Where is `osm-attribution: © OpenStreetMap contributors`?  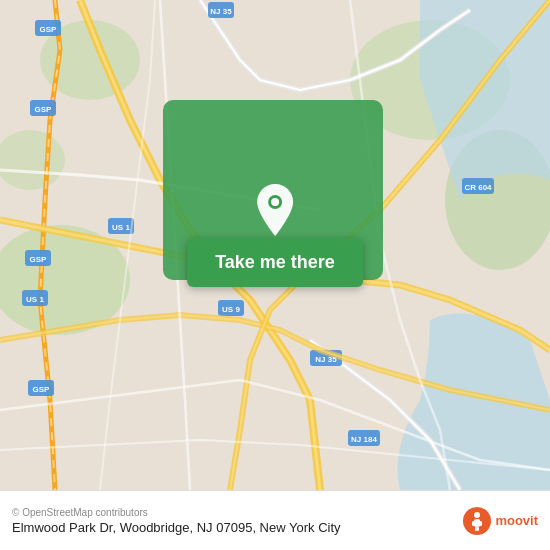
osm-attribution: © OpenStreetMap contributors is located at coordinates (176, 512).